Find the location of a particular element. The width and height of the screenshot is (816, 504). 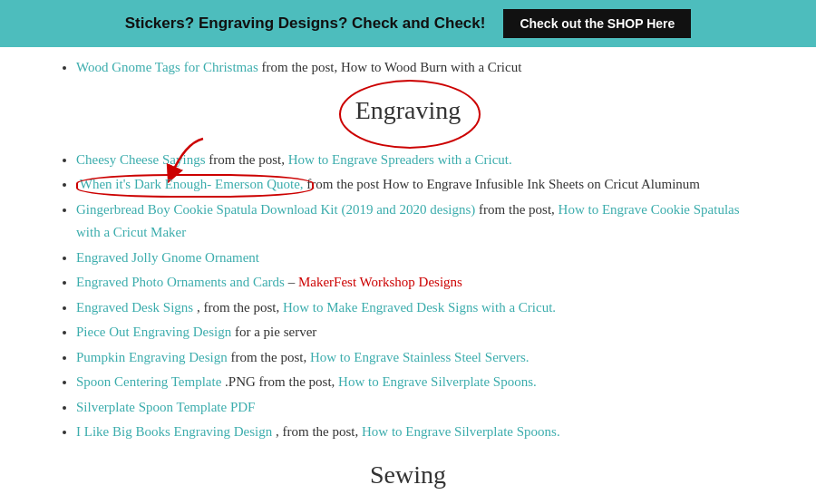

list-item-gnome: Engraved Jolly Gnome Ornament is located at coordinates (419, 258).